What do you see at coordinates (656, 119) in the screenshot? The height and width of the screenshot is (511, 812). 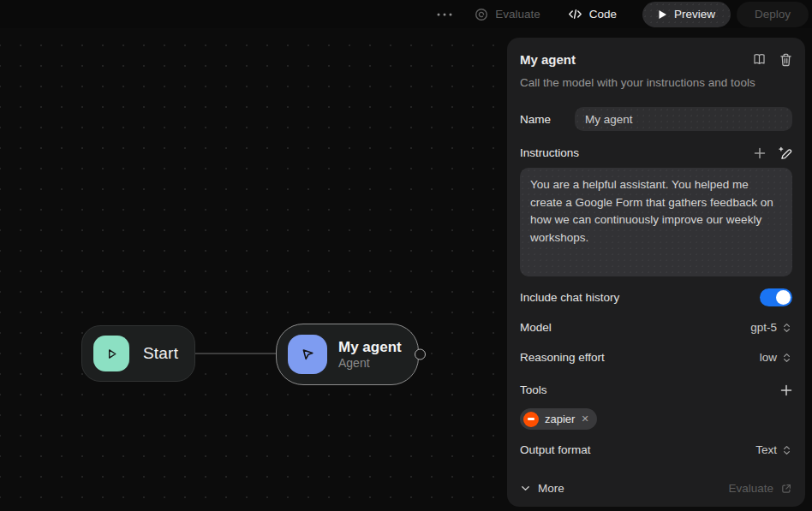 I see `name-field-row: Name` at bounding box center [656, 119].